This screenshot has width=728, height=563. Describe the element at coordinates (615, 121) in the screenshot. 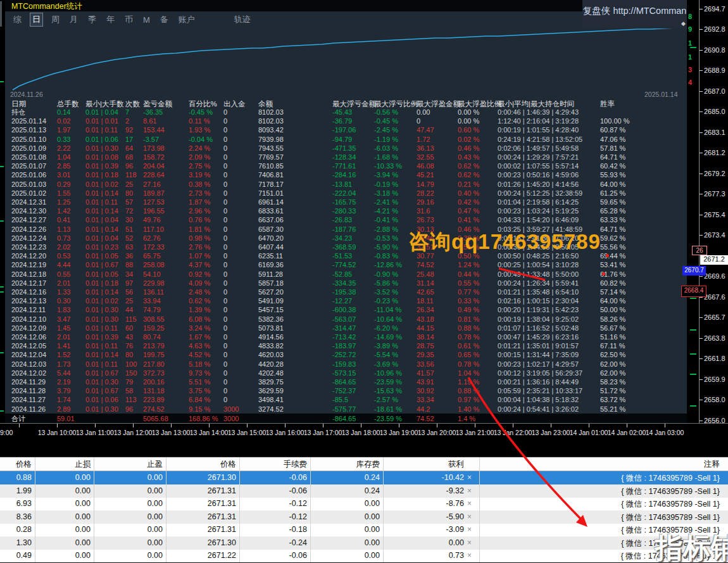

I see `stats-cell-win: 100.00 %` at that location.